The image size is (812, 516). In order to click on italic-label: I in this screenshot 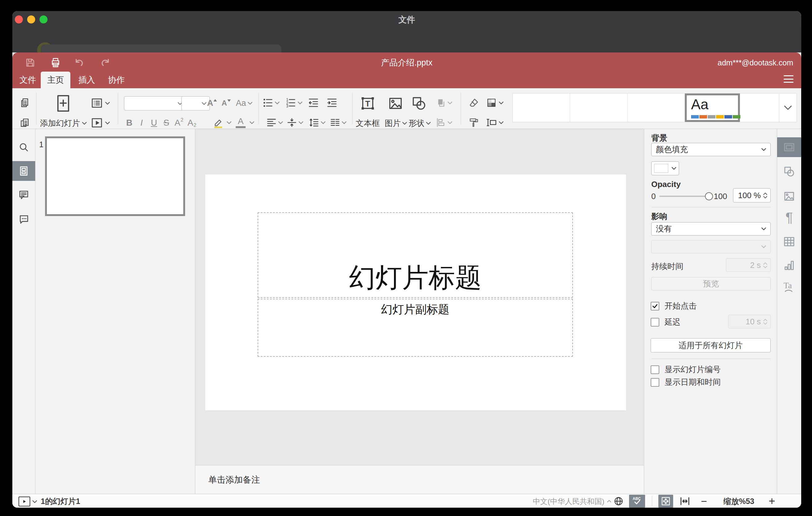, I will do `click(142, 123)`.